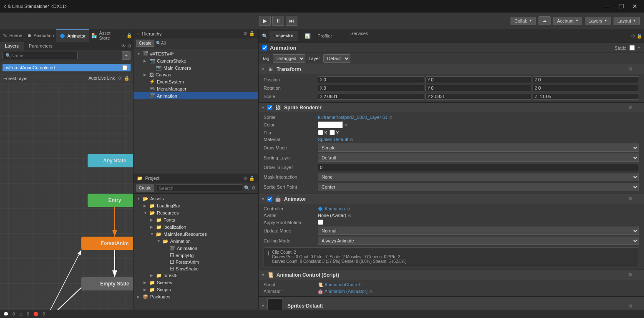  Describe the element at coordinates (633, 36) in the screenshot. I see `inspector-settings-icon: ⚙` at that location.